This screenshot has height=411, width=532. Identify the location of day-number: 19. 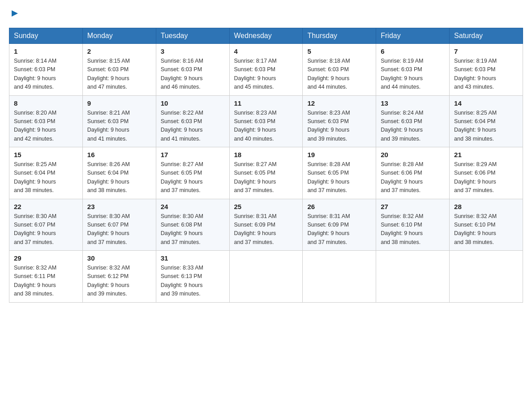
(339, 155).